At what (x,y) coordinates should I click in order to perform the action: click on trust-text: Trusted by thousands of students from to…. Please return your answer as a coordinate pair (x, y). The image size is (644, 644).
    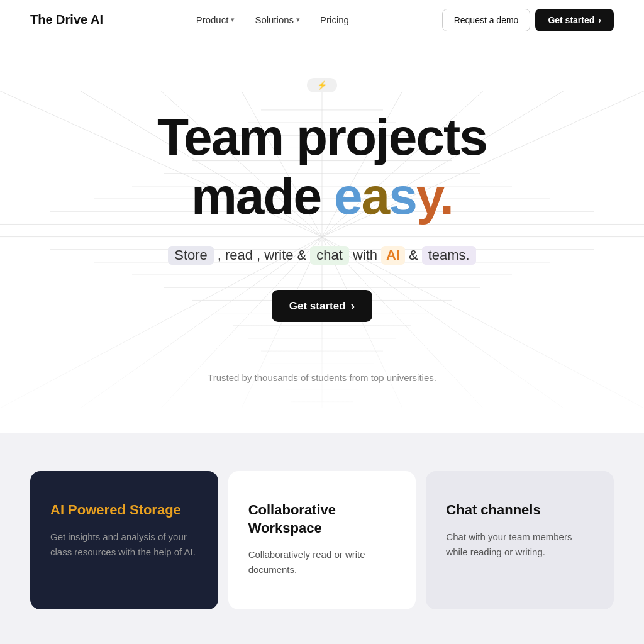
    Looking at the image, I should click on (322, 377).